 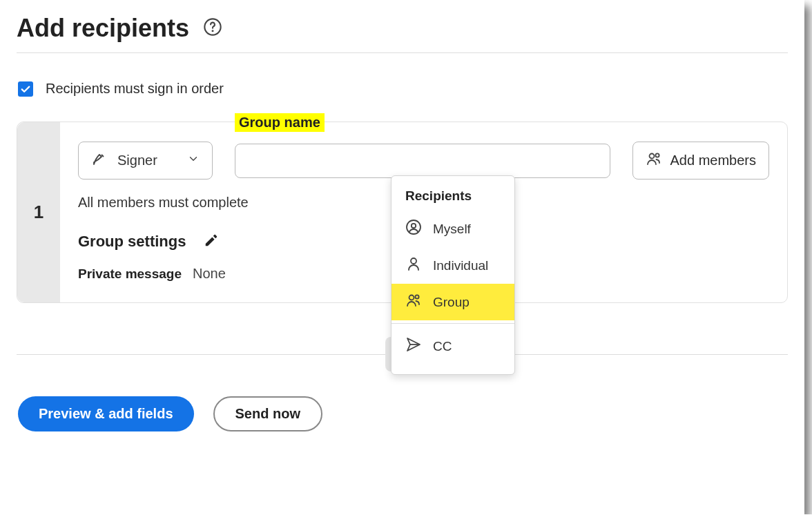 I want to click on sign-in-order-label: Recipients must sign in order, so click(x=135, y=88).